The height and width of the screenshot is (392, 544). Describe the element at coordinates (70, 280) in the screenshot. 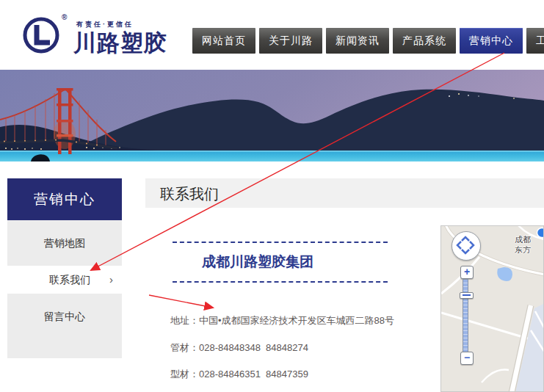

I see `sidebar-item-contact-us: 联系我们 ›` at that location.